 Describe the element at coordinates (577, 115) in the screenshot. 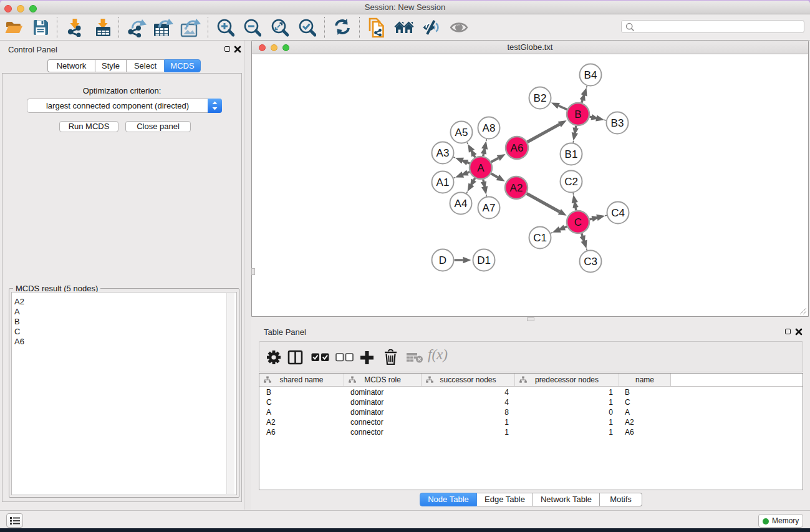

I see `svg-text: B` at that location.